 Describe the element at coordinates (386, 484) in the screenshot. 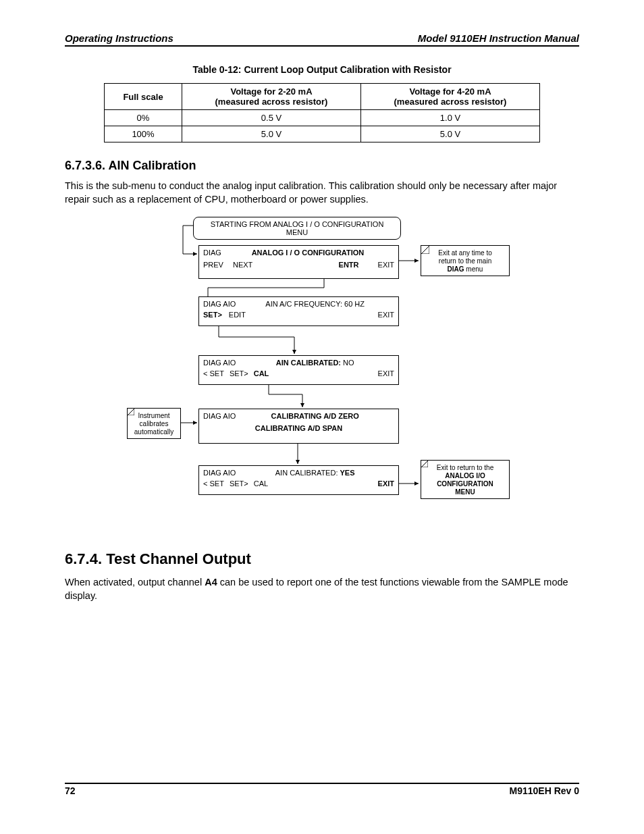

I see `s5-exit: EXIT` at that location.